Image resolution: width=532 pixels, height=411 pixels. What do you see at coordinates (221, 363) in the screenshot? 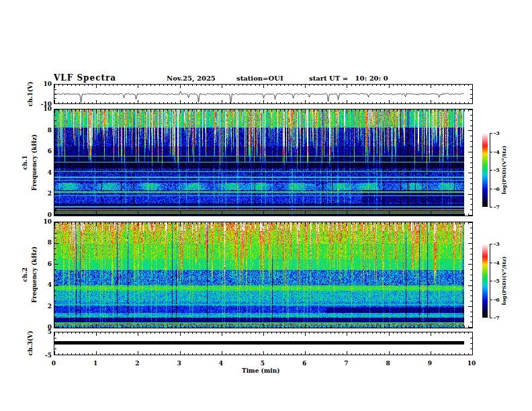
I see `time-xtick: 4` at bounding box center [221, 363].